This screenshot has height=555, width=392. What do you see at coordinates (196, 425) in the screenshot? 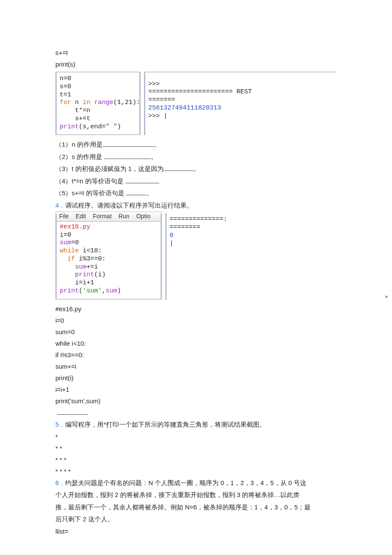
I see `question-5: 5．编写程序，用*打印一个如下所示的等腰直角三角形，将测试结果截图。` at bounding box center [196, 425].